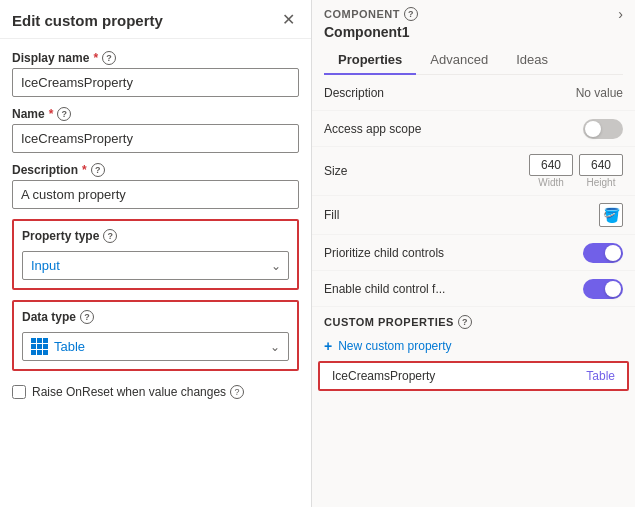  Describe the element at coordinates (109, 58) in the screenshot. I see `display-name-info-icon: ?` at that location.